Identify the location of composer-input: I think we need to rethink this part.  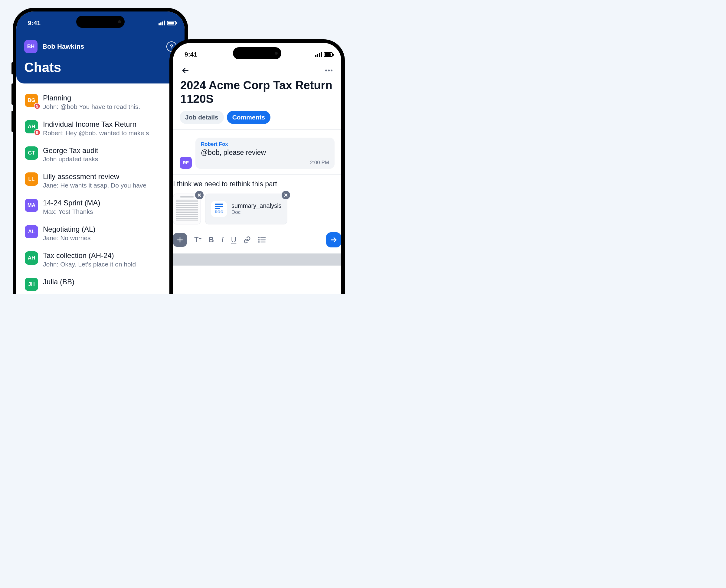
(257, 184).